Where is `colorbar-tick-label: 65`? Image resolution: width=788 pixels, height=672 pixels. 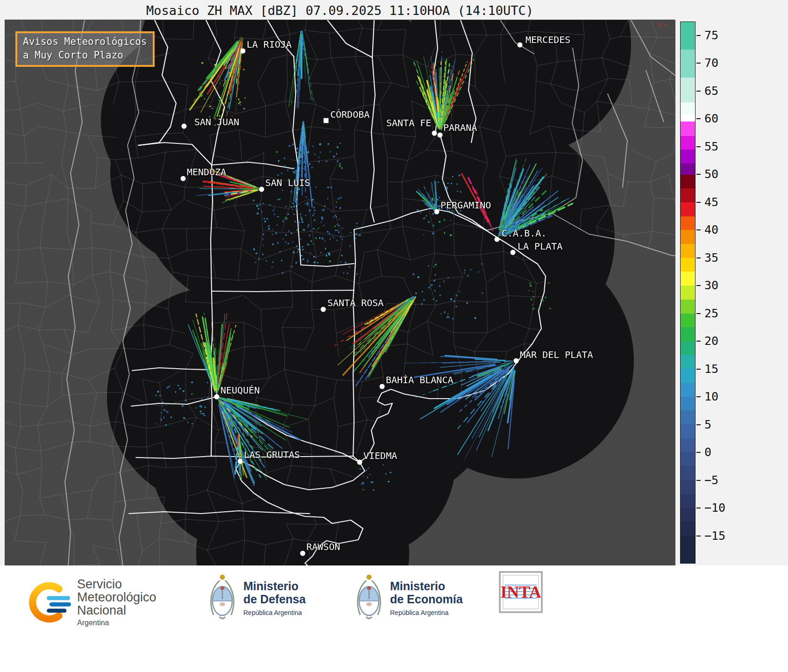
colorbar-tick-label: 65 is located at coordinates (711, 91).